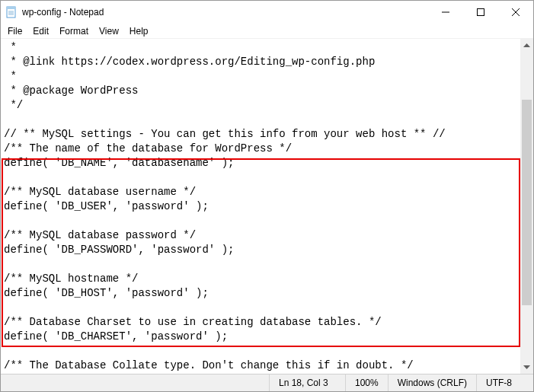 Image resolution: width=534 pixels, height=392 pixels. I want to click on menu-view: View, so click(109, 31).